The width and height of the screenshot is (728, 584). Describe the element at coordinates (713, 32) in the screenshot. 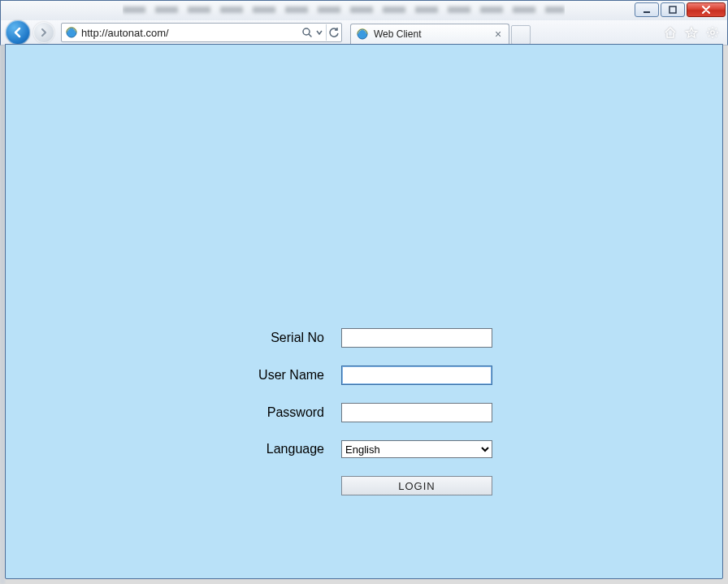

I see `gear-icon` at that location.